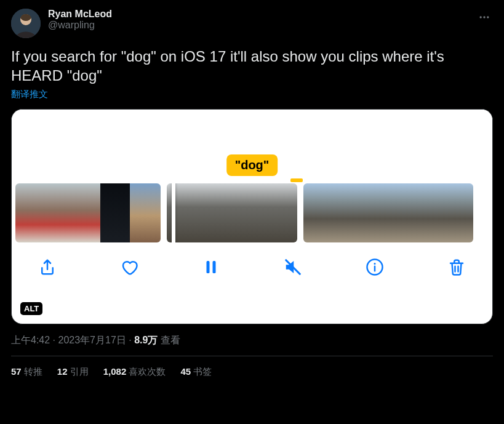  What do you see at coordinates (147, 372) in the screenshot?
I see `likes-label: 喜欢次数` at bounding box center [147, 372].